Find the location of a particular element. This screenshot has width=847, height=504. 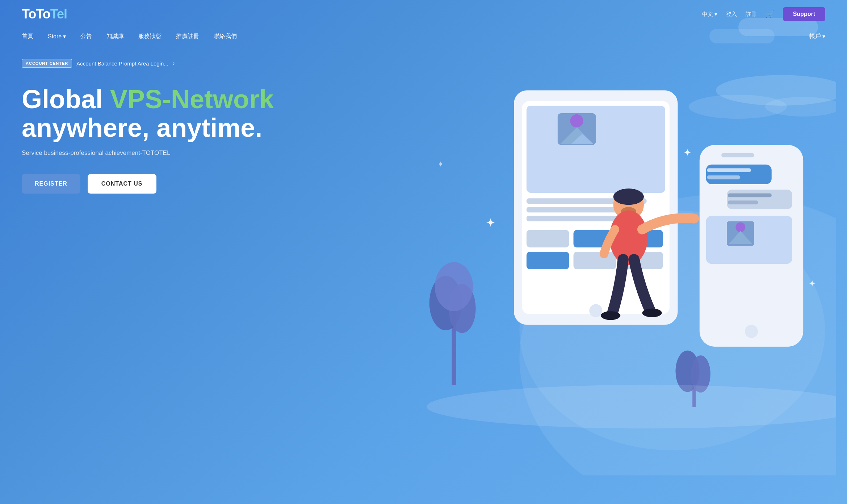

banner-arrow-icon: › is located at coordinates (174, 63).